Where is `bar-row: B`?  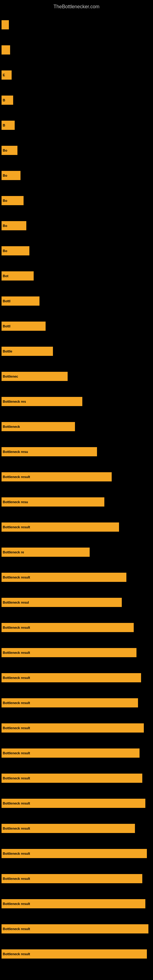 bar-row: B is located at coordinates (76, 125).